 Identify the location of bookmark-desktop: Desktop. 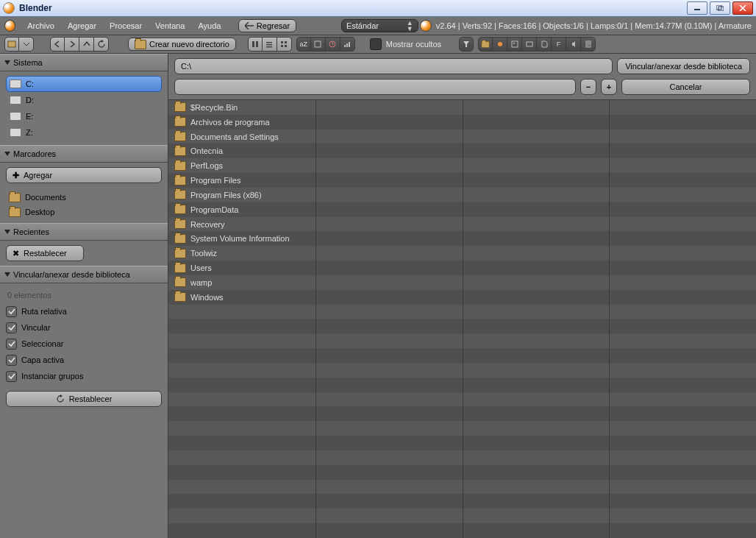
(84, 212).